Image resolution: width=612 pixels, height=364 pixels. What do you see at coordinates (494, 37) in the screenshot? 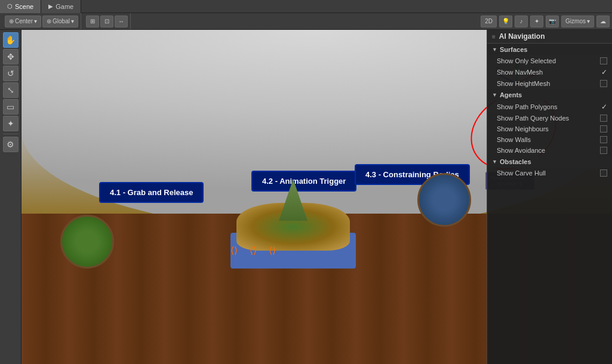
I see `panel-menu-icon: ≡` at bounding box center [494, 37].